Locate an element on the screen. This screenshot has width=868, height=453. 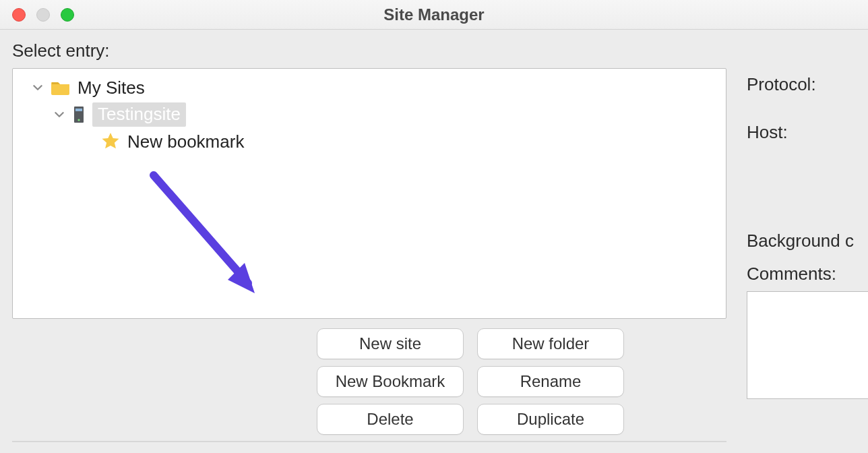
tree-row-root: My Sites is located at coordinates (369, 88).